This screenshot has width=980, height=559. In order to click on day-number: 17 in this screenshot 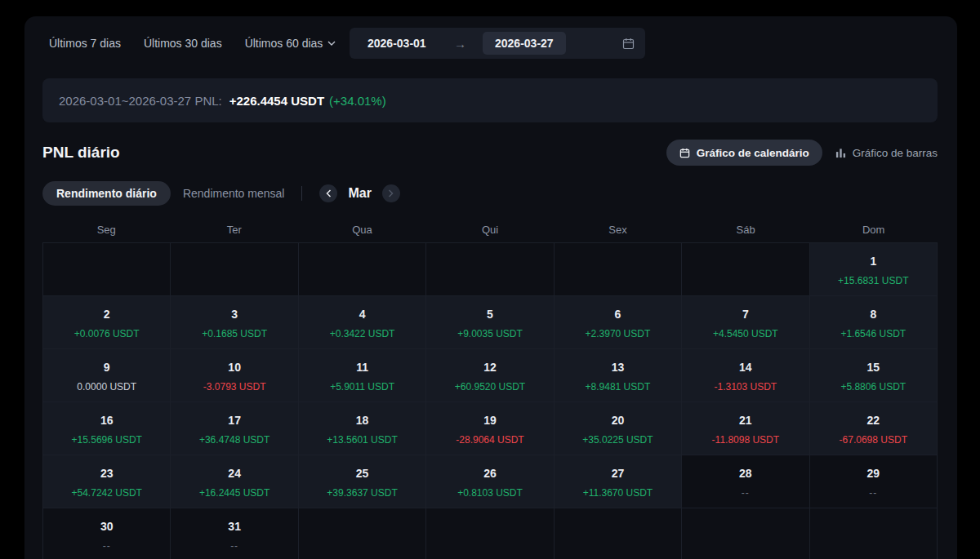, I will do `click(234, 420)`.